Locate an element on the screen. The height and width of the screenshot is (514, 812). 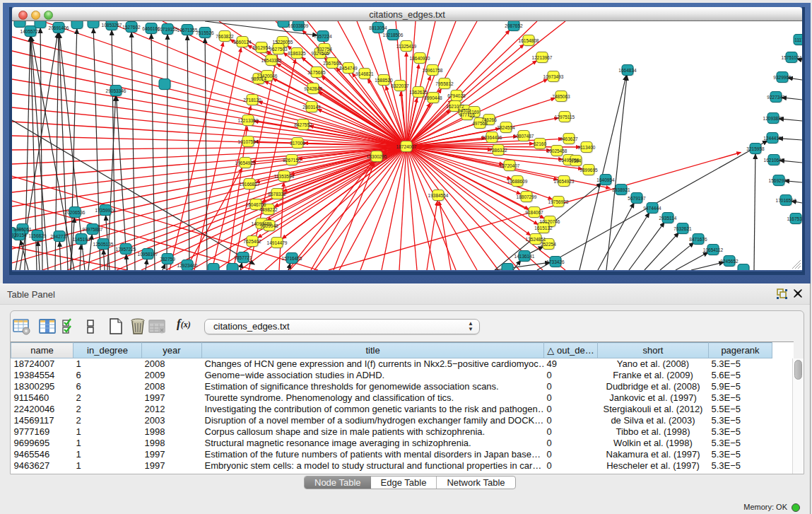
svg-text: 18300295 is located at coordinates (377, 157).